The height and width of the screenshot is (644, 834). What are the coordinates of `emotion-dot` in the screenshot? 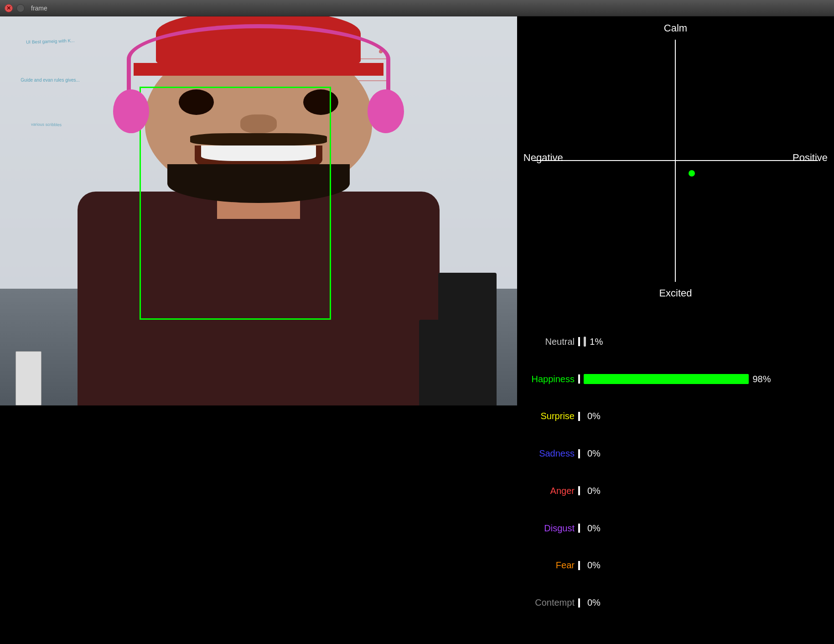 It's located at (692, 173).